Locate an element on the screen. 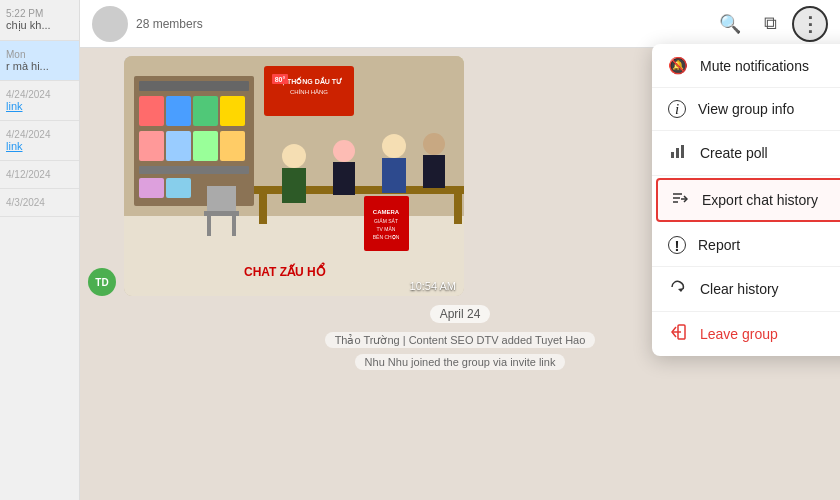 Image resolution: width=840 pixels, height=500 pixels. dropdown-create-poll: Create poll is located at coordinates (746, 154).